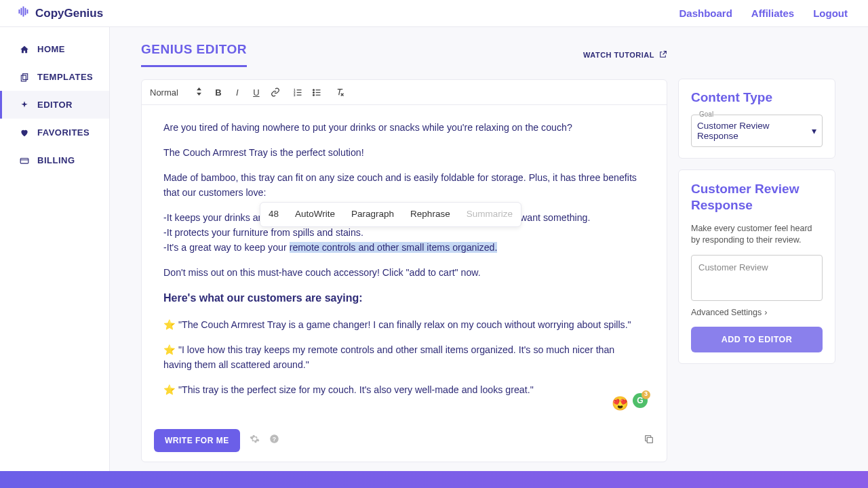 Image resolution: width=868 pixels, height=488 pixels. I want to click on paragraph: The Couch Armrest Tray is the perfect so…, so click(404, 152).